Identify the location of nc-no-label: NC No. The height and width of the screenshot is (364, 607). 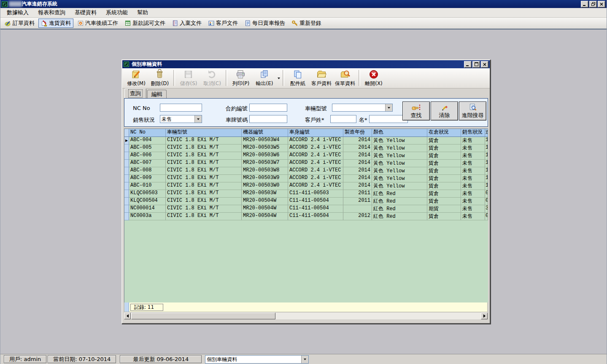
(142, 108).